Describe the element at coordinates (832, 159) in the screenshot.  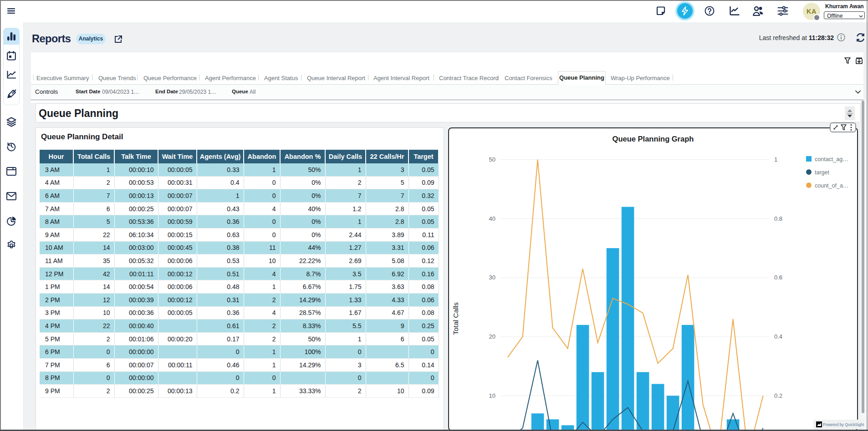
I see `svg-text: contact_ag…` at that location.